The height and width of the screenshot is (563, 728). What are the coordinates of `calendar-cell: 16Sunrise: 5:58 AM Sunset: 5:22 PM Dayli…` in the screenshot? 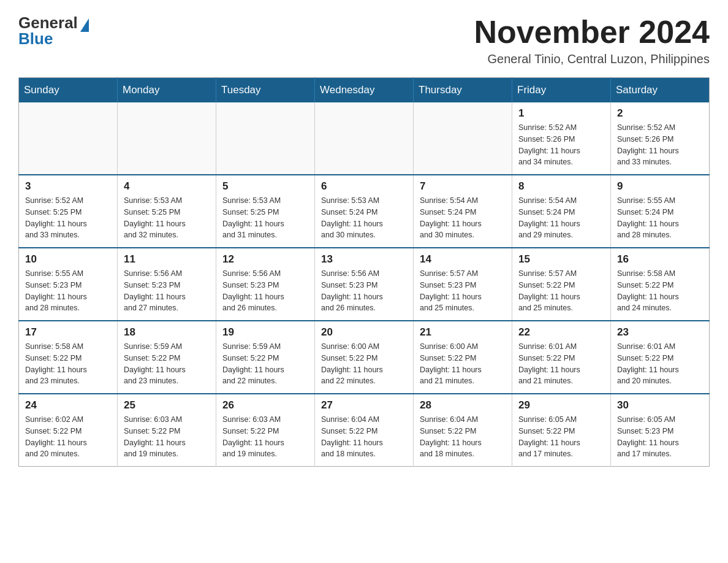 It's located at (661, 285).